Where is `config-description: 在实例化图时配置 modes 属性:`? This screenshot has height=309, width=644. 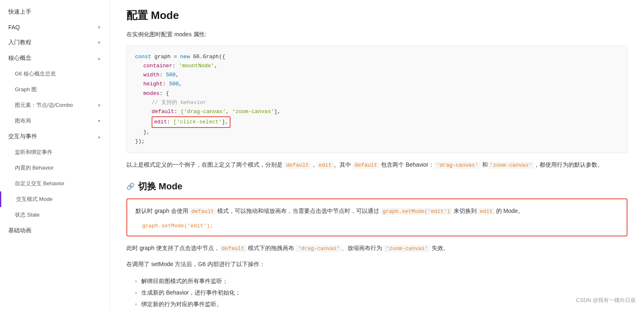 config-description: 在实例化图时配置 modes 属性: is located at coordinates (377, 35).